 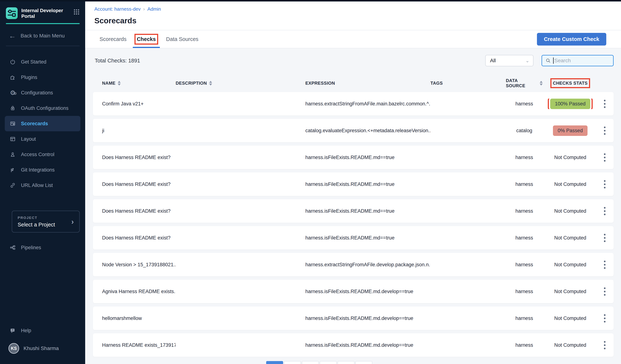 What do you see at coordinates (353, 104) in the screenshot?
I see `table-row: Confirm Java v21+ harness.extractStringF…` at bounding box center [353, 104].